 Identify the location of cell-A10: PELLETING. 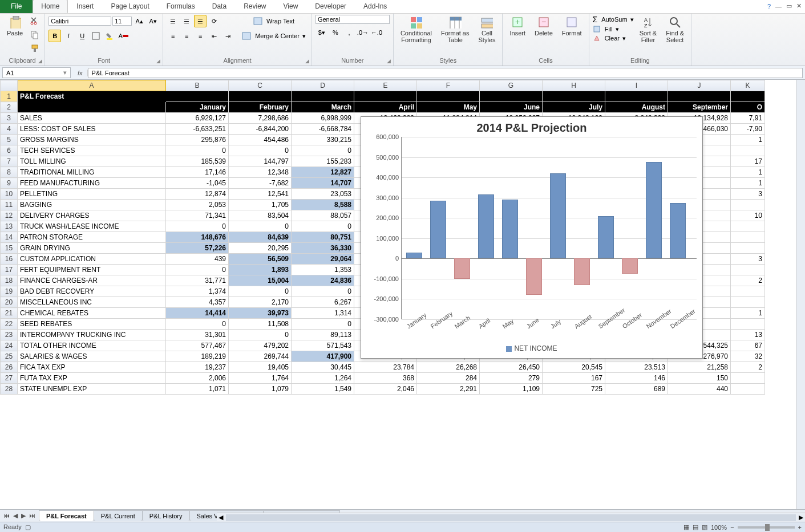
(92, 194).